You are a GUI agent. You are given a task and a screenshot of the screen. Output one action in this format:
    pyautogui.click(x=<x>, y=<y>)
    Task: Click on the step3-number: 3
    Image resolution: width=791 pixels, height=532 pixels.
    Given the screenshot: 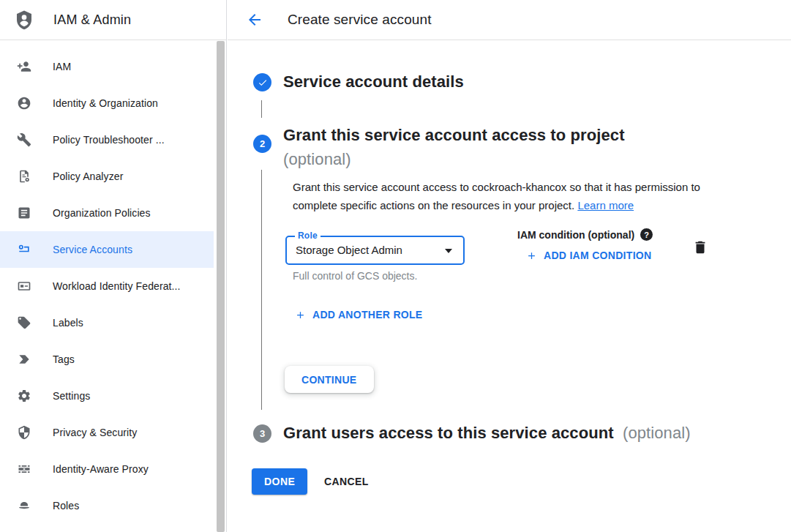 What is the action you would take?
    pyautogui.click(x=262, y=433)
    